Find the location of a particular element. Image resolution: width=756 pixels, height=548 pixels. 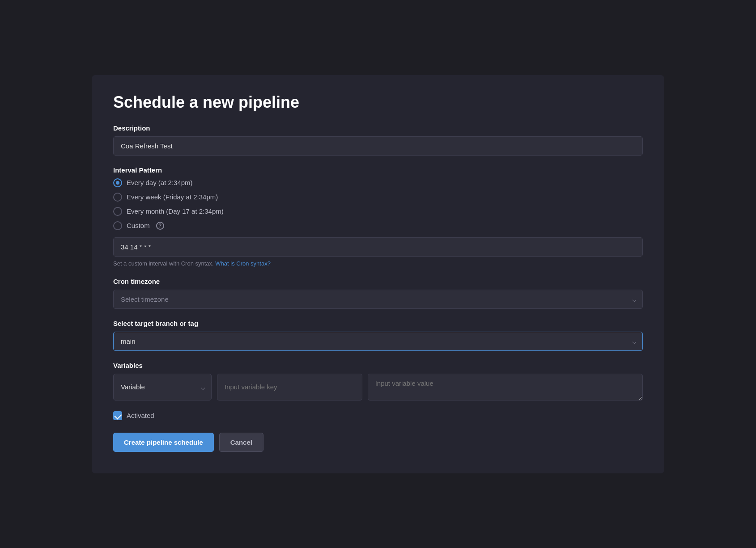

description-input is located at coordinates (378, 146).